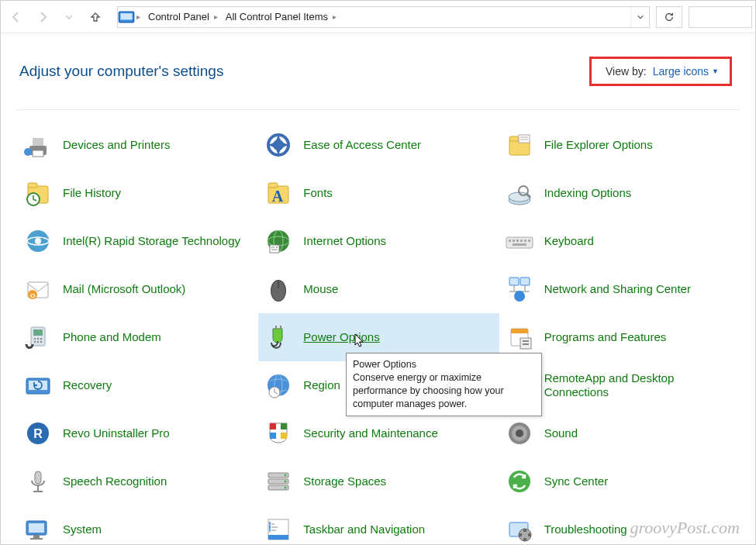  Describe the element at coordinates (378, 145) in the screenshot. I see `control-panel-item: Ease of Access Center` at that location.